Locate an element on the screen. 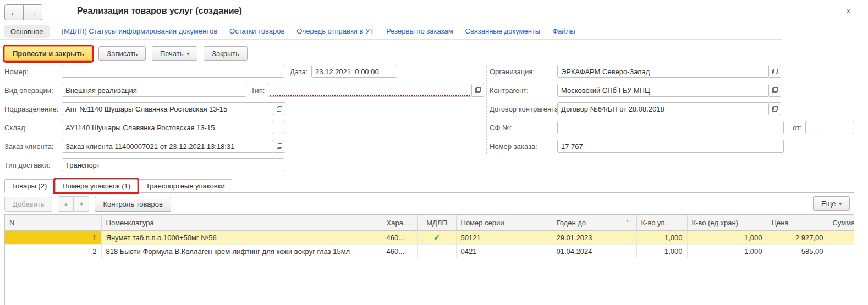 The width and height of the screenshot is (868, 305). vid-operacii-label: Вид операции: is located at coordinates (29, 90).